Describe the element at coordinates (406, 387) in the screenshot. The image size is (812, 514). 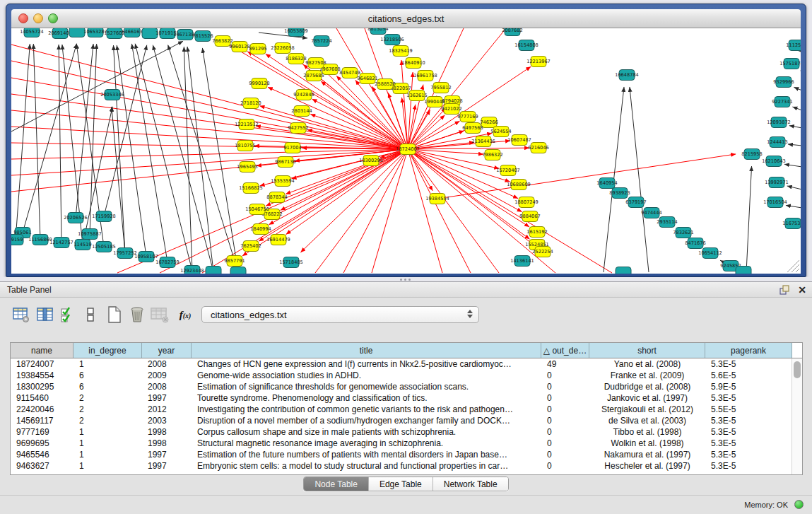
I see `table-row: 1830029562008Estimation of significance …` at that location.